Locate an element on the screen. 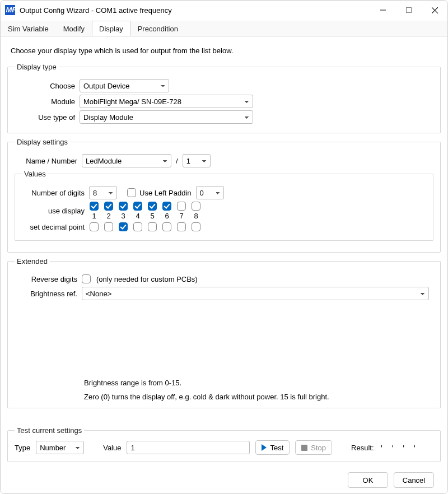  set-decimal-label: set decimal point is located at coordinates (55, 227).